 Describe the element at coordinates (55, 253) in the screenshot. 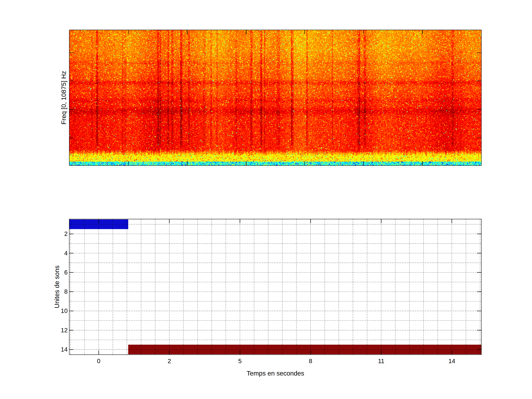

I see `y-tick-label: 4` at that location.